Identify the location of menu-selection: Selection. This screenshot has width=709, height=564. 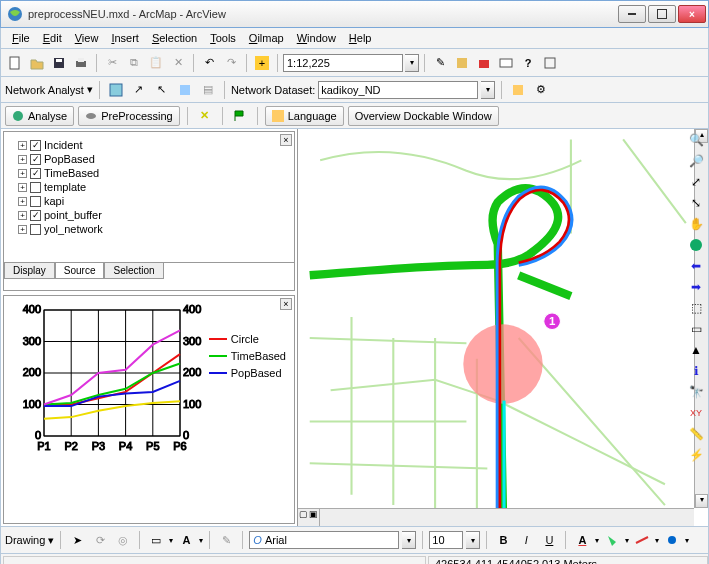
(174, 38).